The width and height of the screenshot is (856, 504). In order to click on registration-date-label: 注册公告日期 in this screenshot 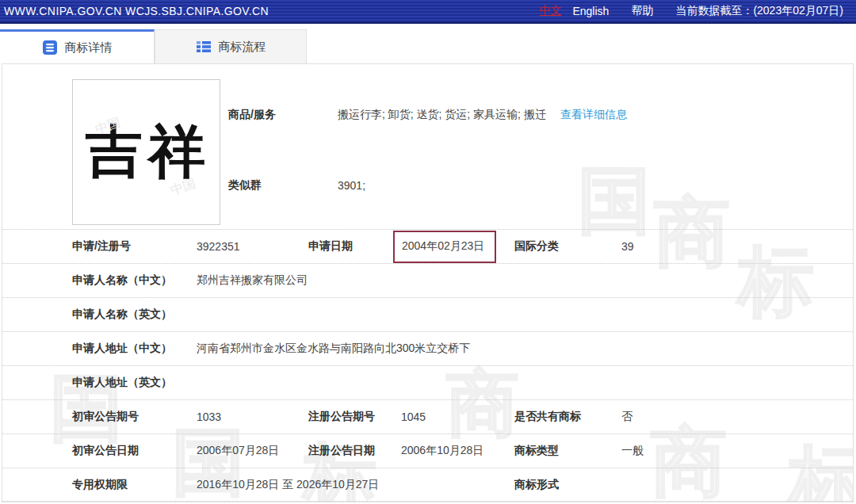, I will do `click(355, 451)`.